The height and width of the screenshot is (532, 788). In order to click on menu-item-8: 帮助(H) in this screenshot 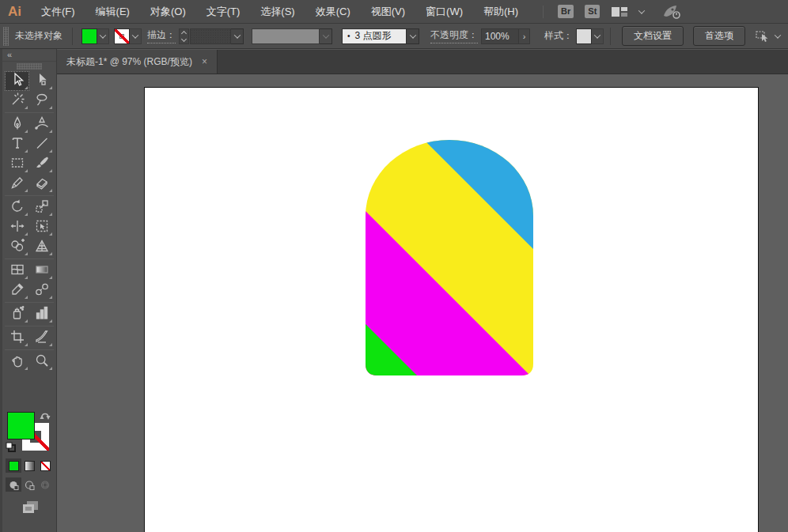, I will do `click(501, 12)`.